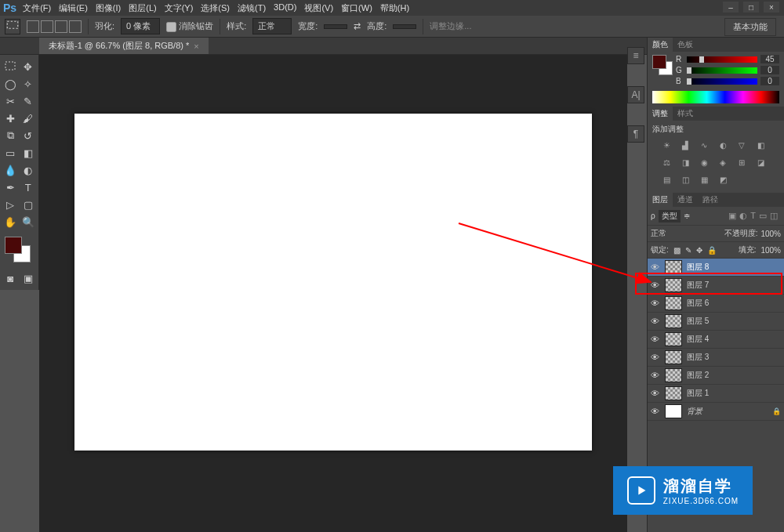 This screenshot has height=532, width=784. Describe the element at coordinates (770, 71) in the screenshot. I see `g-value: 0` at that location.